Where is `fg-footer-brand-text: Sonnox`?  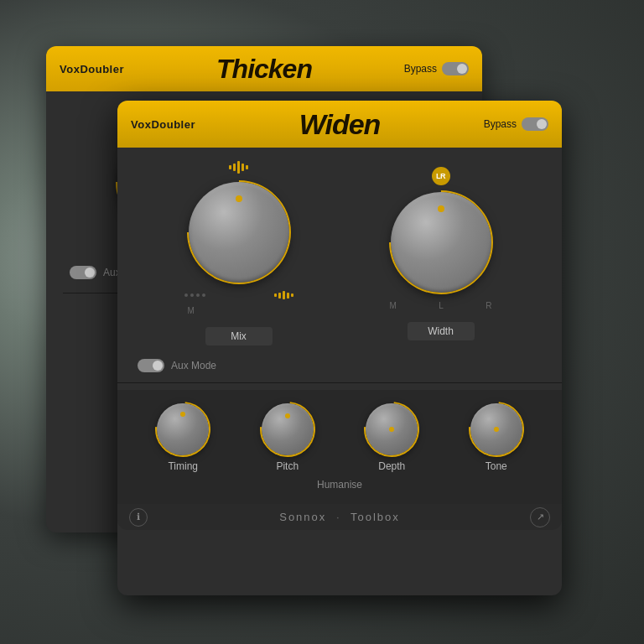 fg-footer-brand-text: Sonnox is located at coordinates (303, 517).